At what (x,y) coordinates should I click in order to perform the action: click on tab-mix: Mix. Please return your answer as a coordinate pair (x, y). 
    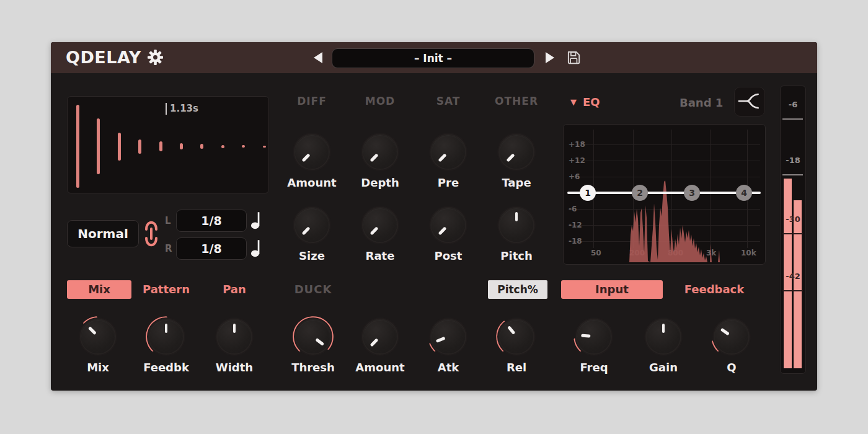
    Looking at the image, I should click on (99, 290).